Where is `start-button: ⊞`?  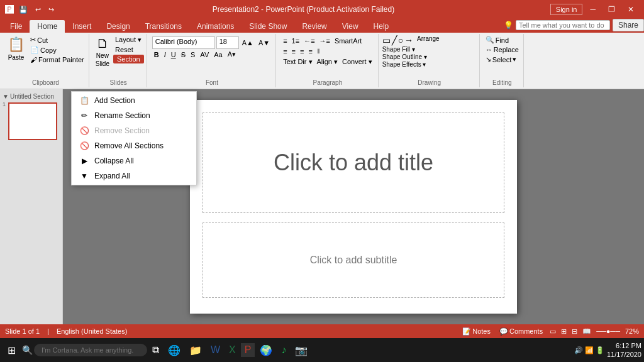
start-button: ⊞ is located at coordinates (11, 351).